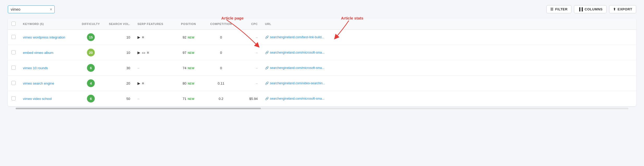 The width and height of the screenshot is (644, 166). Describe the element at coordinates (153, 53) in the screenshot. I see `serp-icons: ▶▭≡` at that location.